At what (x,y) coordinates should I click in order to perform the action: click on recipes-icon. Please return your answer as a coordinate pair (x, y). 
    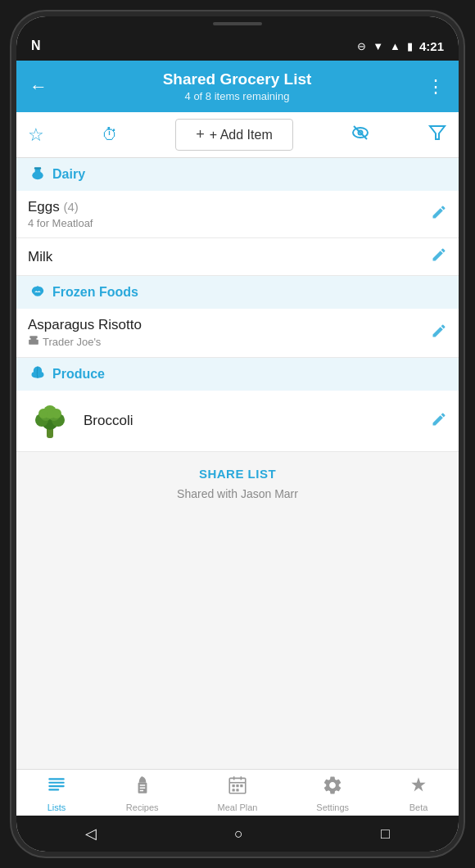
    Looking at the image, I should click on (142, 788).